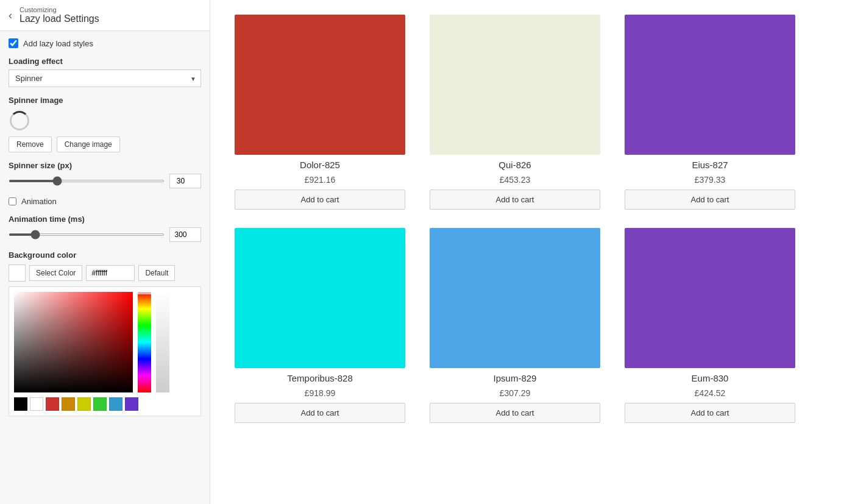 The width and height of the screenshot is (844, 504). Describe the element at coordinates (10, 16) in the screenshot. I see `back-button: ‹` at that location.